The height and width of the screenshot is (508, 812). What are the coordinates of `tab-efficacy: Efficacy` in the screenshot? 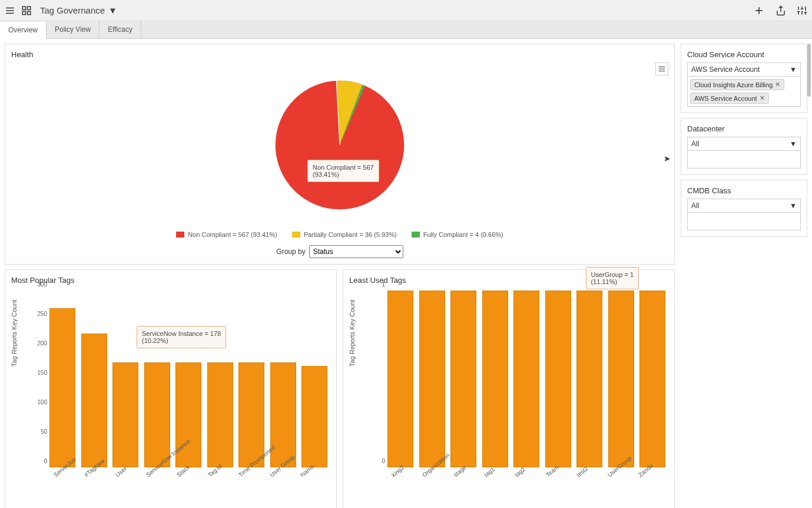 It's located at (120, 29).